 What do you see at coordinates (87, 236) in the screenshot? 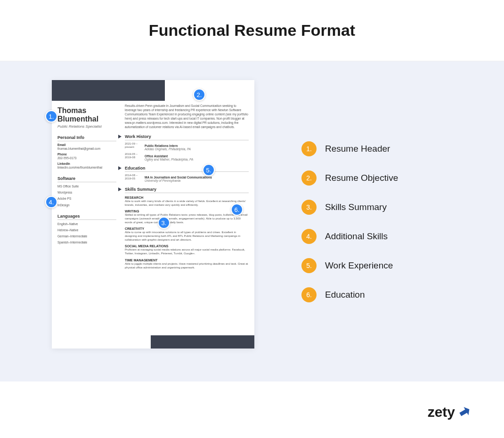
I see `language-item: German–Intermediate` at bounding box center [87, 236].